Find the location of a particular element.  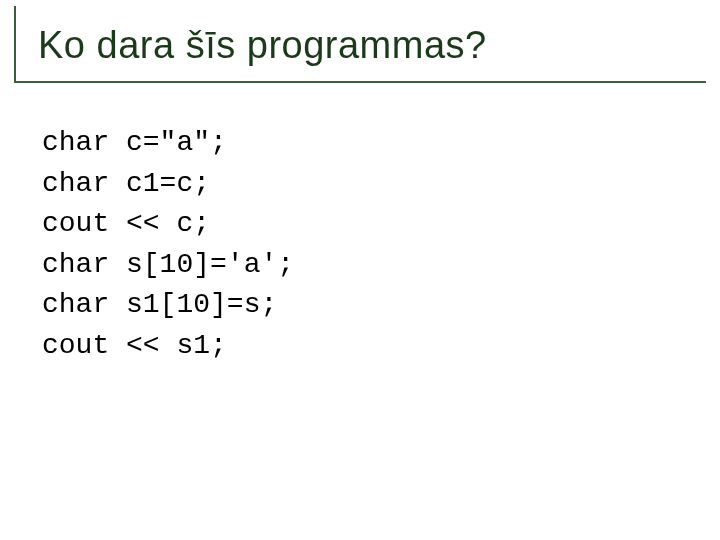

code-line-5: char s1[10]=s; is located at coordinates (381, 306).